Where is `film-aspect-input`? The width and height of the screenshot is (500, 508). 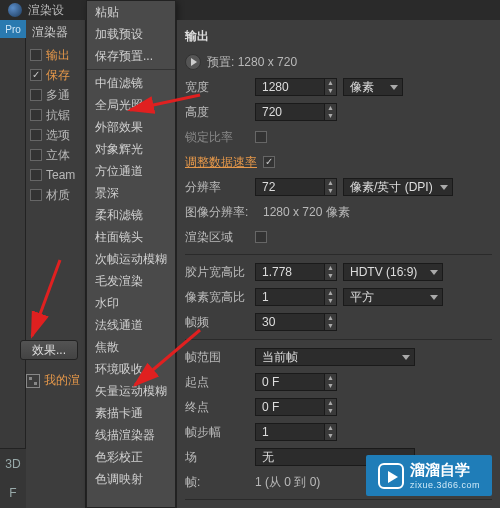
film-aspect-input is located at coordinates (290, 272).